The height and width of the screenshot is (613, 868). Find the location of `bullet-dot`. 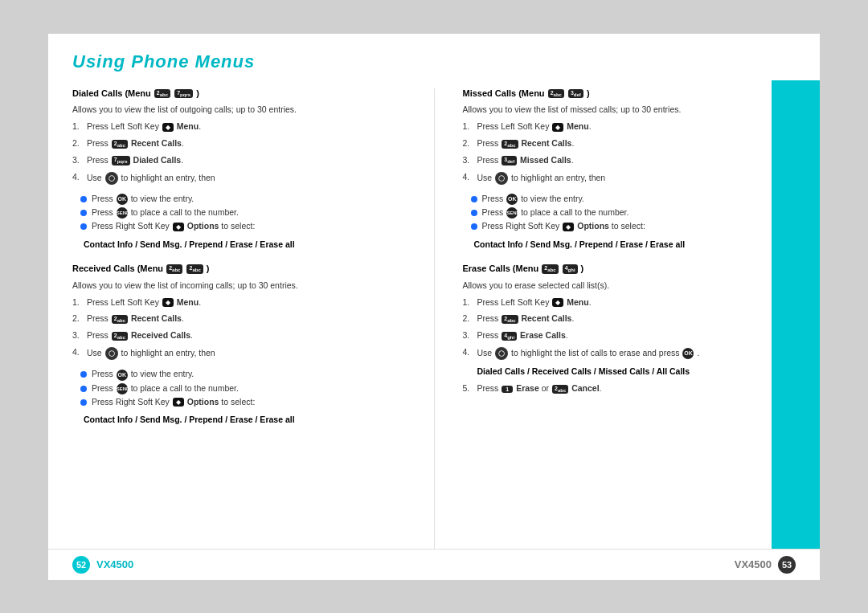

bullet-dot is located at coordinates (84, 199).